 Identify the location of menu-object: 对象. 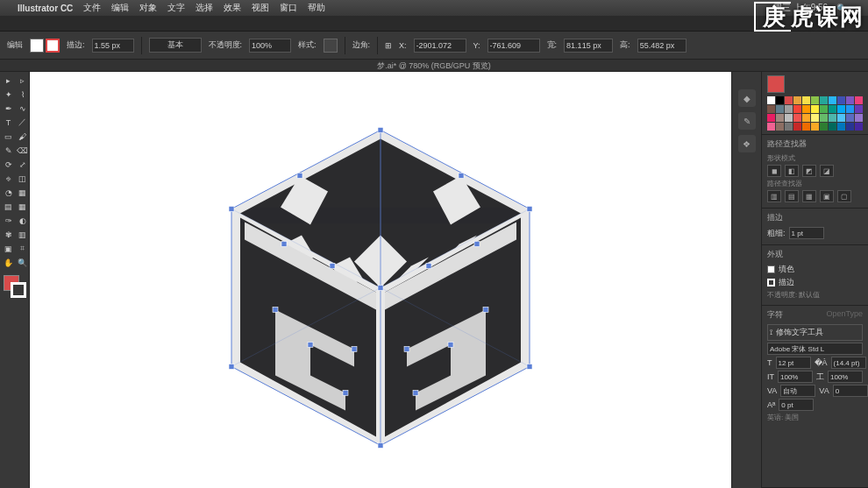
(148, 8).